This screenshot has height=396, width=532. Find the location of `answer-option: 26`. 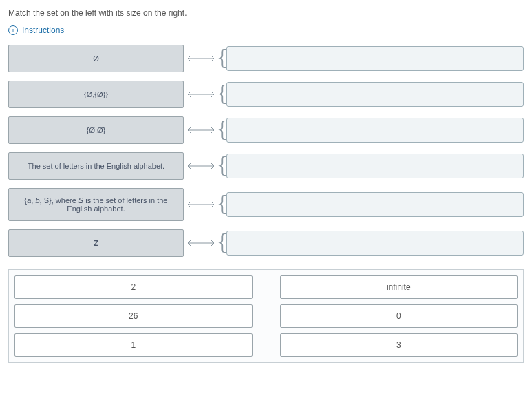

answer-option: 26 is located at coordinates (134, 316).